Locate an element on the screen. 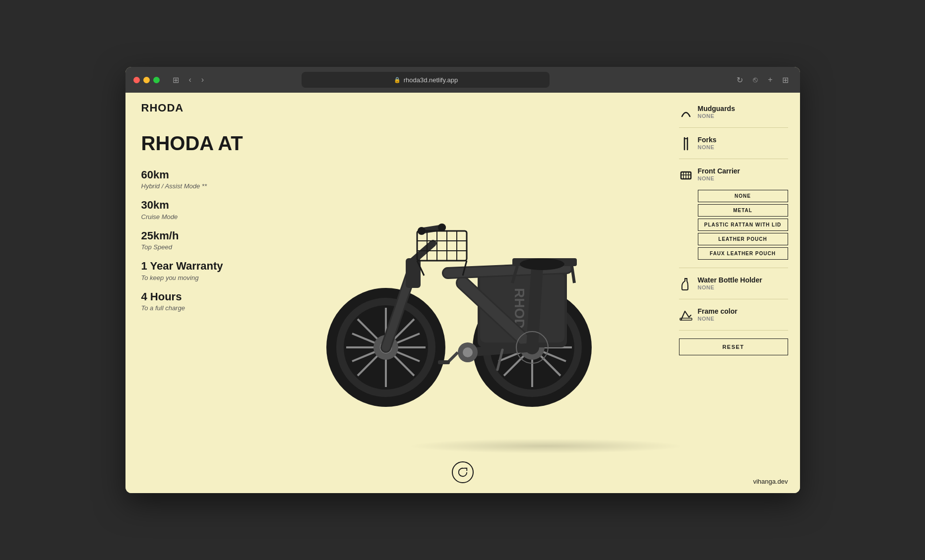 This screenshot has width=925, height=560. app-logo: RHODA is located at coordinates (163, 108).